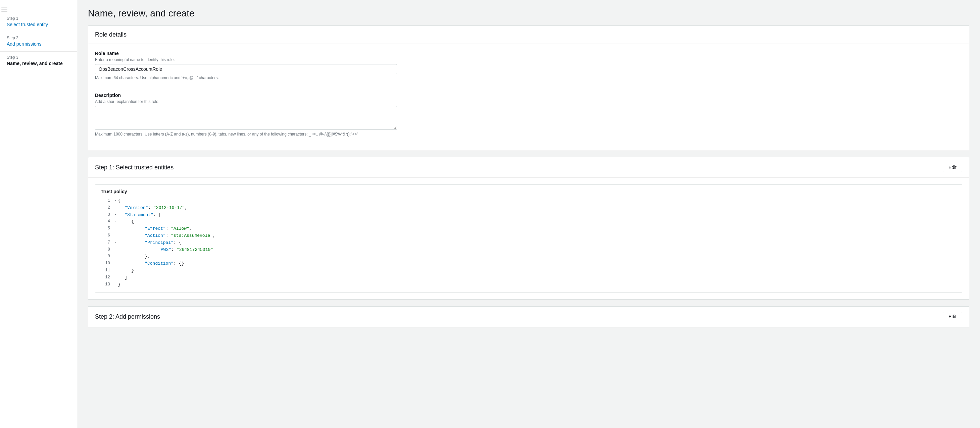 This screenshot has width=980, height=428. What do you see at coordinates (529, 243) in the screenshot?
I see `code-line-7: 7 - "Principal": {` at bounding box center [529, 243].